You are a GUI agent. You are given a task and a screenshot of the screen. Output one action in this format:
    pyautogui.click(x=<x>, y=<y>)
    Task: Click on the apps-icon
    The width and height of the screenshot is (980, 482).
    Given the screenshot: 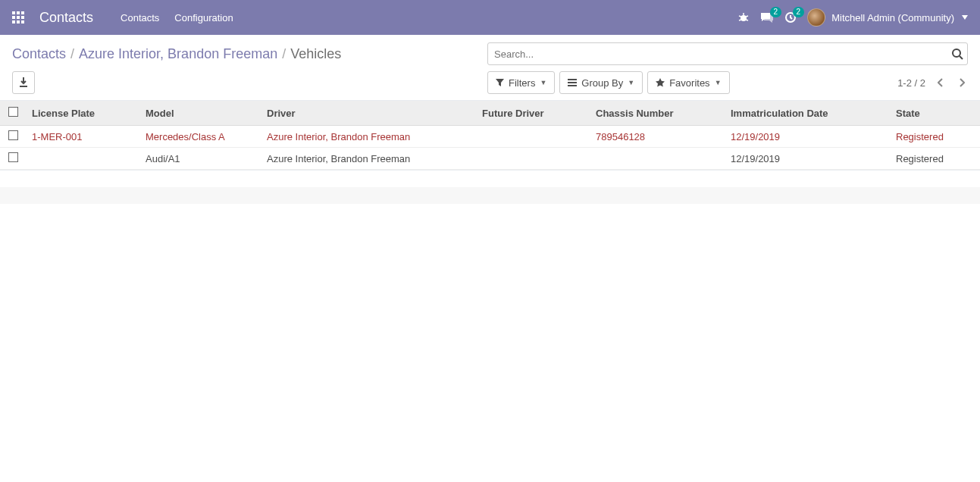 What is the action you would take?
    pyautogui.click(x=19, y=17)
    